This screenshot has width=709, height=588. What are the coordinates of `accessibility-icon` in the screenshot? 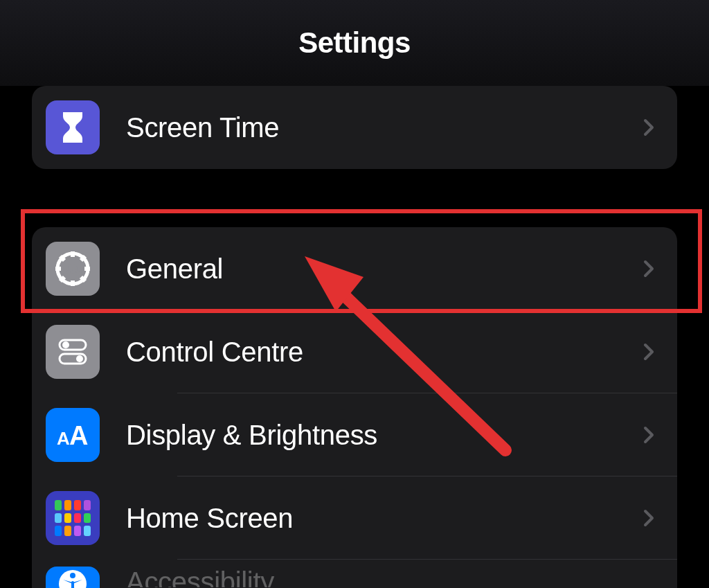 It's located at (73, 578).